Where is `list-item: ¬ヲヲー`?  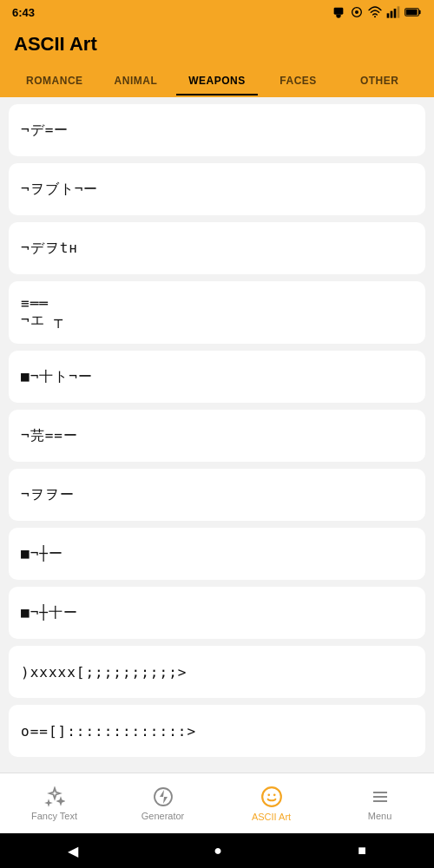 list-item: ¬ヲヲー is located at coordinates (217, 495).